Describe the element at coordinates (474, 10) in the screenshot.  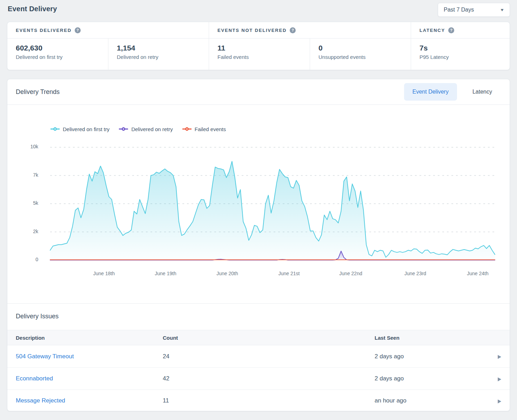
I see `time-range-select: Past 7 Days ▼` at that location.